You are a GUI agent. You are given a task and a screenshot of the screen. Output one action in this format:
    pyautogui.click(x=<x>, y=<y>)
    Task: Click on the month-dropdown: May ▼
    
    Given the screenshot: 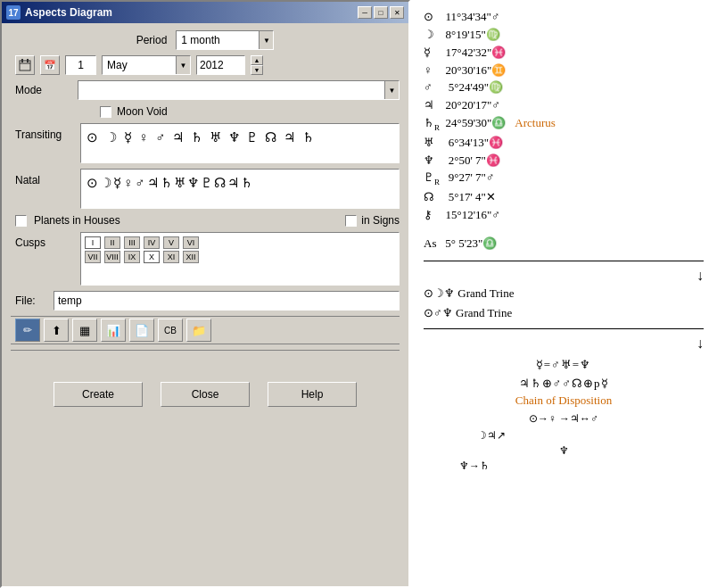 What is the action you would take?
    pyautogui.click(x=146, y=65)
    